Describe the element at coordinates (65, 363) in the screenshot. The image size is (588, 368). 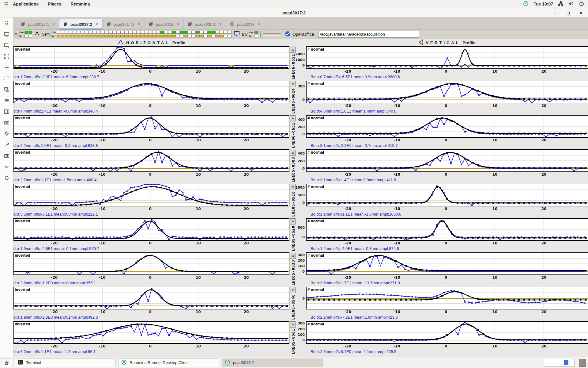
I see `taskbar-terminal: Terminal` at that location.